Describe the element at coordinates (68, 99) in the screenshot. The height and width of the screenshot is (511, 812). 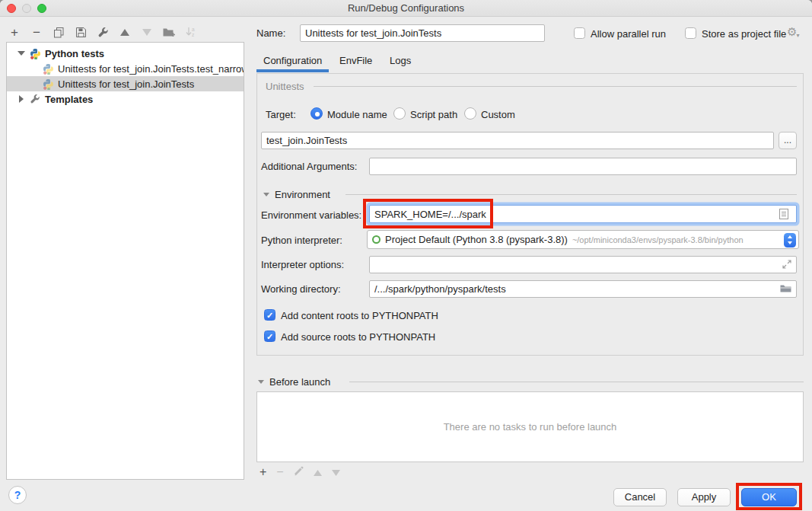
I see `tree-item-label: Templates` at that location.